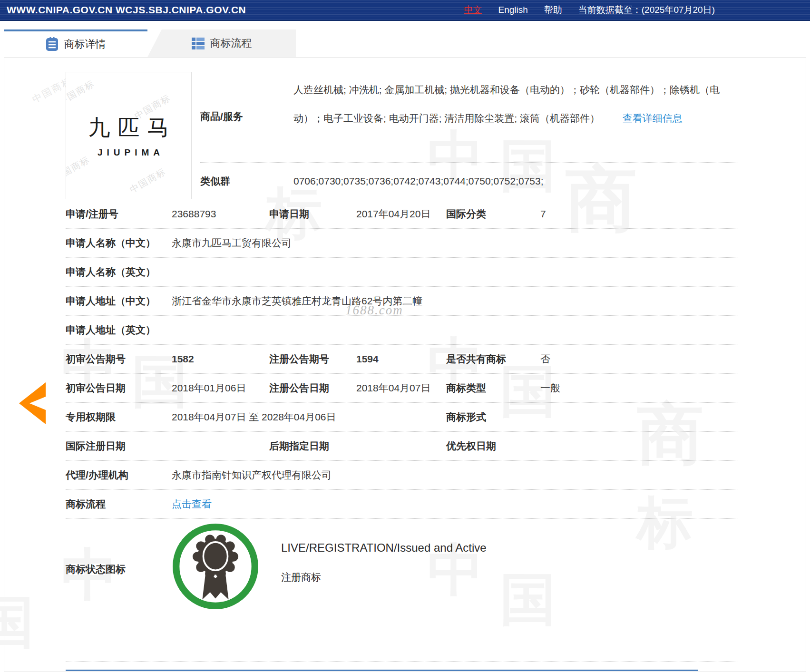  I want to click on status-text-block: LIVE/REGISTRATION/Issued and Active 注册商标, so click(384, 552).